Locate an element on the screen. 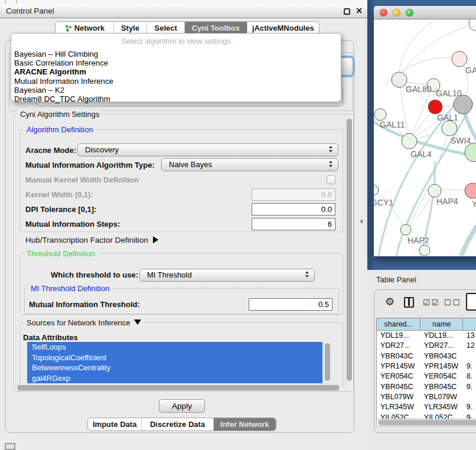  table-row: YBR043CYBR043C is located at coordinates (426, 356).